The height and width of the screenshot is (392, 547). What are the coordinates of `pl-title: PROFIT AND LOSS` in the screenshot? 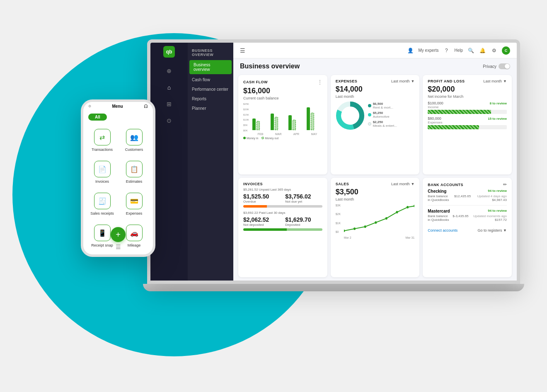 It's located at (446, 81).